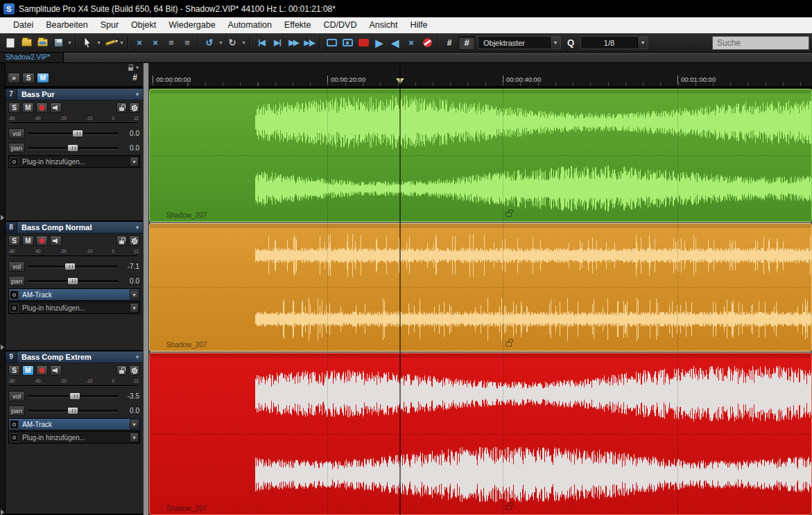  I want to click on no-entry-button, so click(427, 43).